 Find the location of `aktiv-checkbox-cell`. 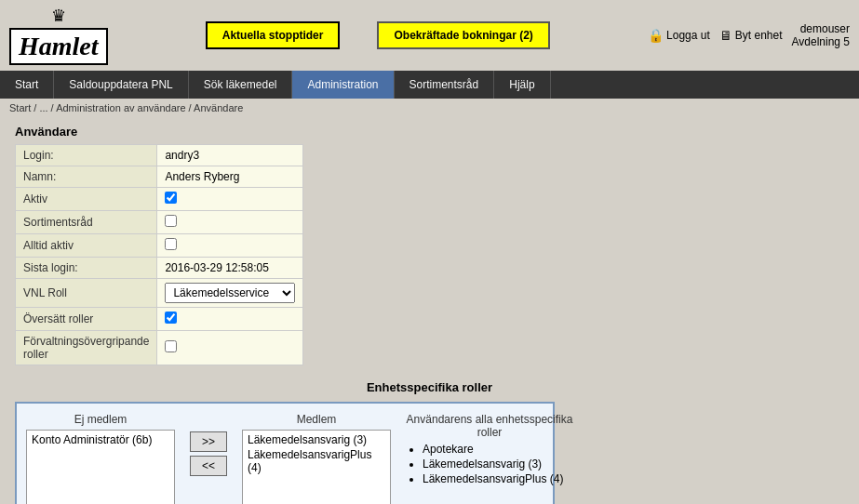

aktiv-checkbox-cell is located at coordinates (231, 199).